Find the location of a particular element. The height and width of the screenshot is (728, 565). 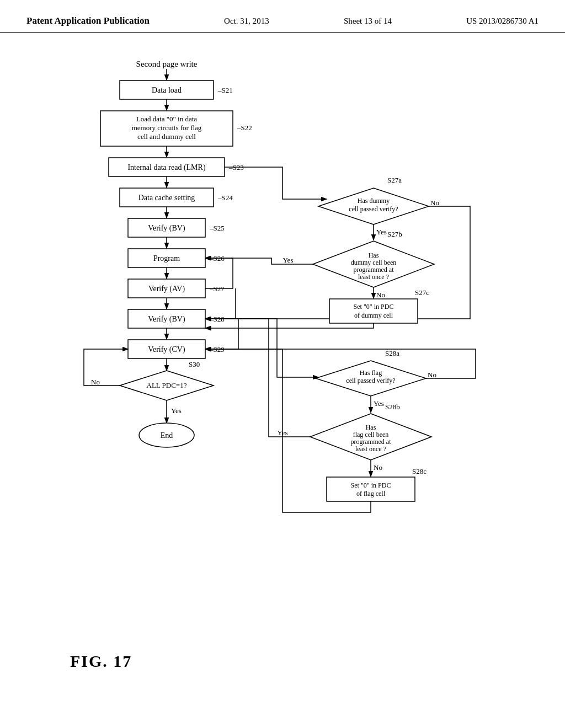

s27-text: Verify (AV) is located at coordinates (167, 289).